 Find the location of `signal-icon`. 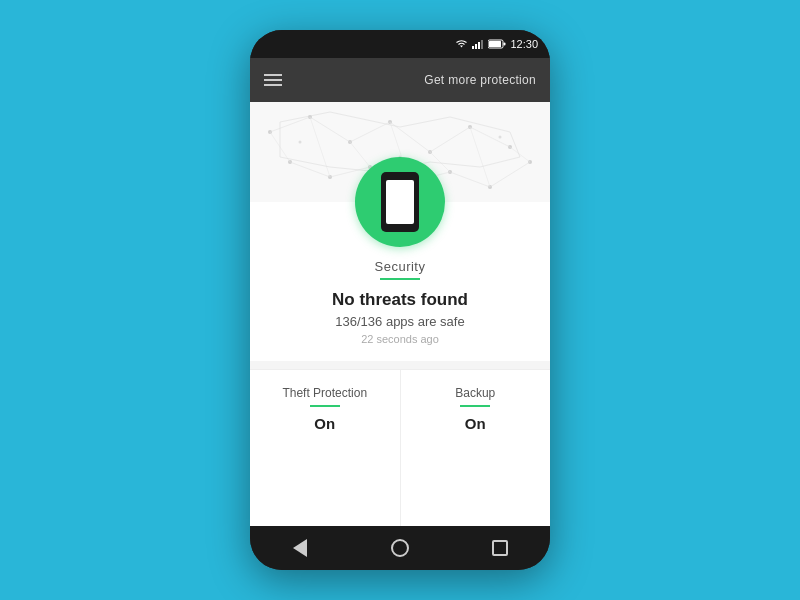

signal-icon is located at coordinates (478, 44).